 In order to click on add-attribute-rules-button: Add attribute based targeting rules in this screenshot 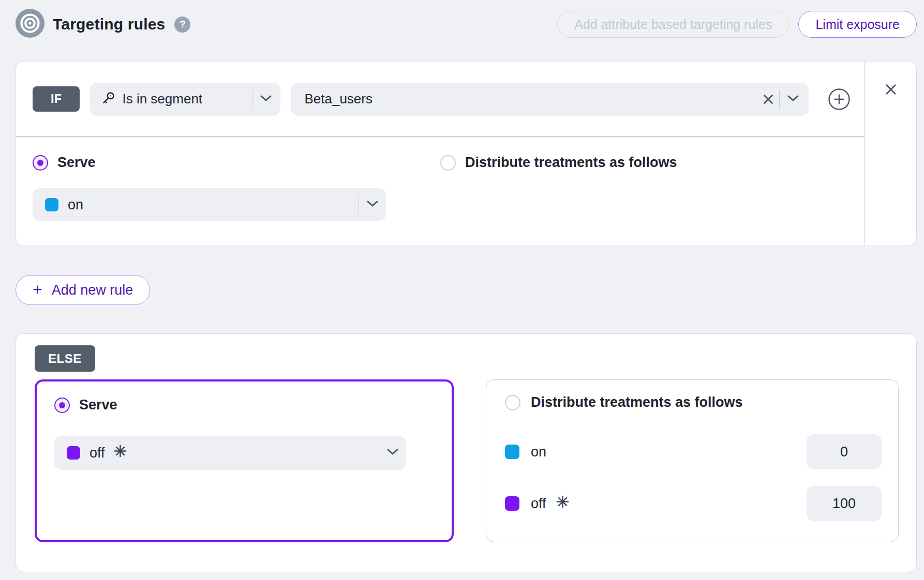, I will do `click(673, 24)`.